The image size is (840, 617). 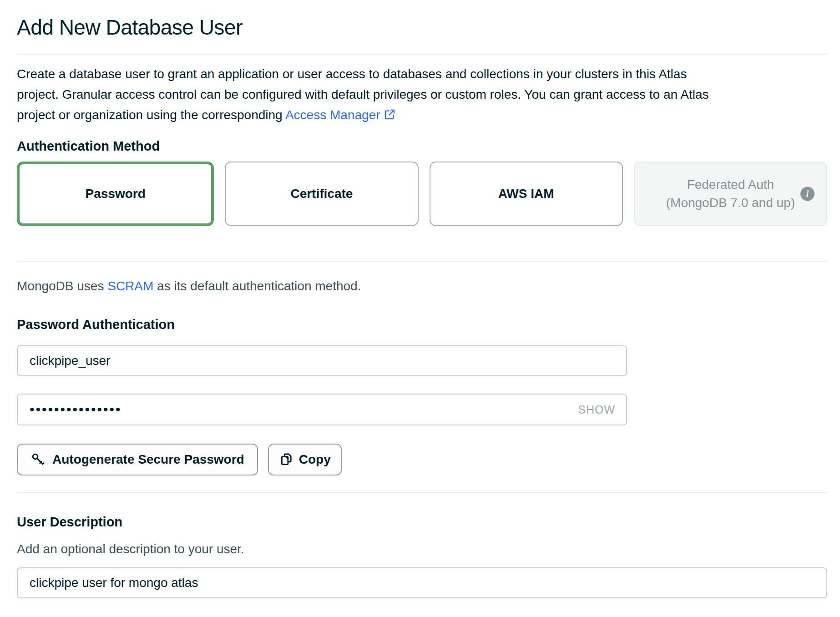 What do you see at coordinates (287, 460) in the screenshot?
I see `copy-icon` at bounding box center [287, 460].